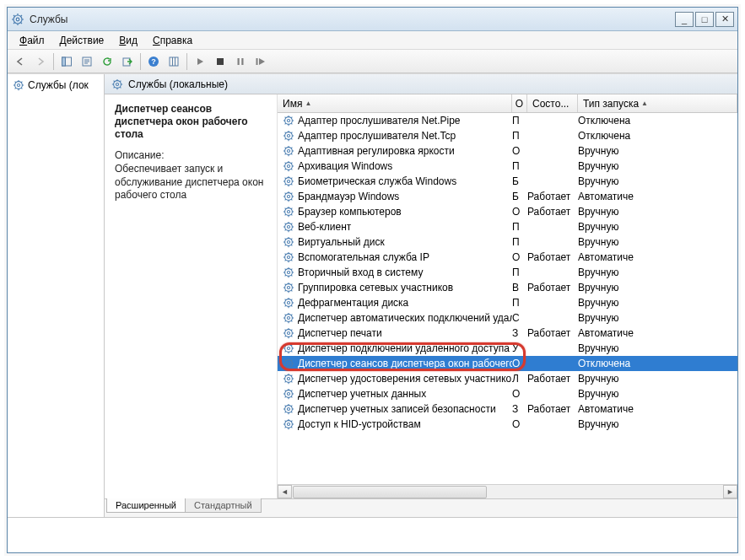  What do you see at coordinates (421, 84) in the screenshot?
I see `panel-header: Службы (локальные)` at bounding box center [421, 84].